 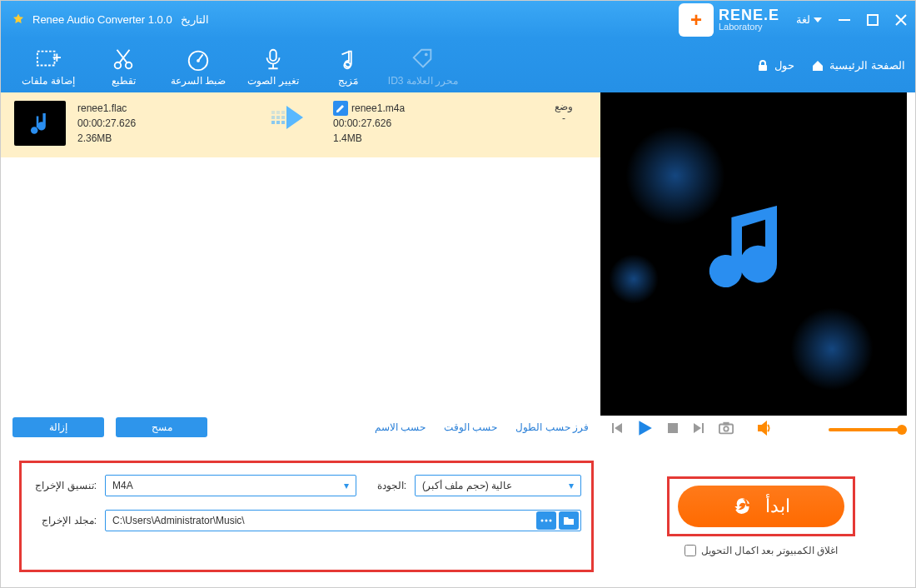 I want to click on mix-icon, so click(x=348, y=59).